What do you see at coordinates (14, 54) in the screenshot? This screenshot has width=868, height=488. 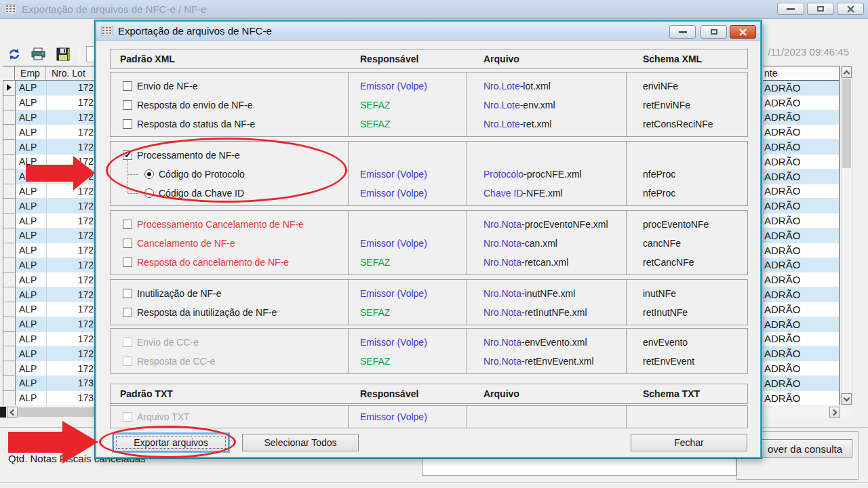 I see `refresh-button` at bounding box center [14, 54].